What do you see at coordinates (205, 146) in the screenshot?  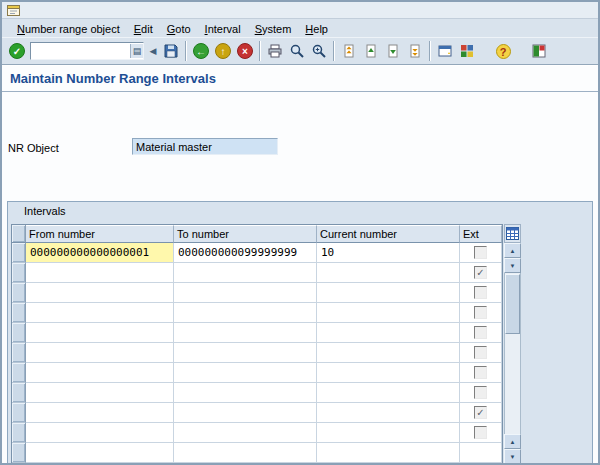 I see `nr-object-field: Material master` at bounding box center [205, 146].